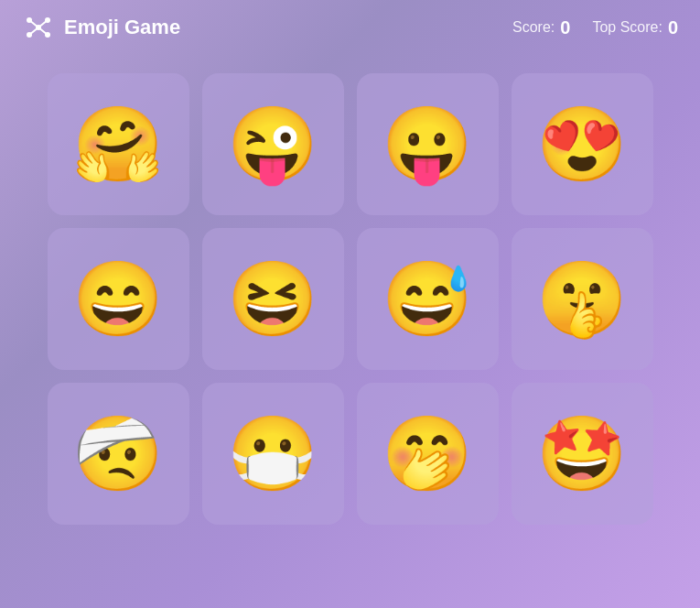 The image size is (700, 608). Describe the element at coordinates (273, 145) in the screenshot. I see `emoji-card-winking-face-with-tongue: 😜` at that location.